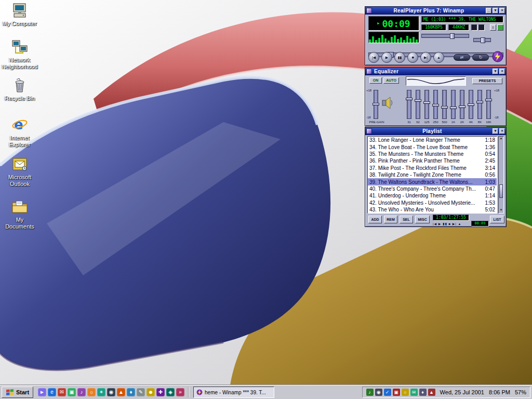 This screenshot has width=532, height=399. I want to click on winamp-logo-button, so click(498, 58).